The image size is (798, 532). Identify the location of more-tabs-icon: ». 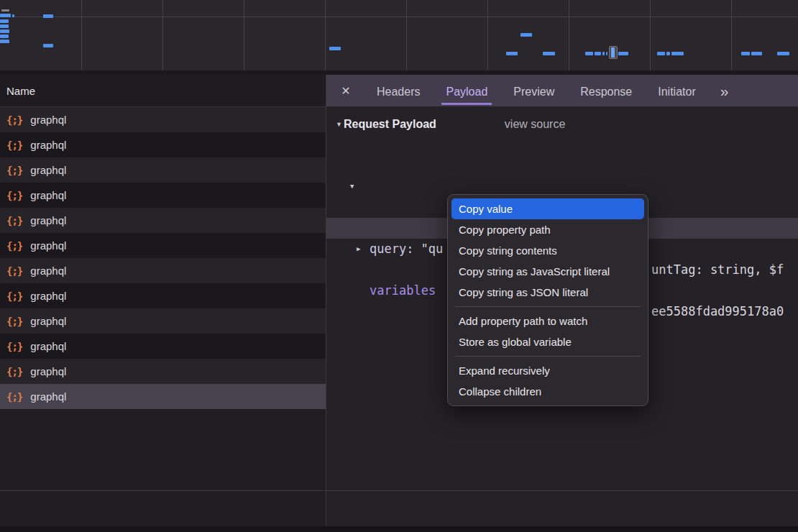
(725, 91).